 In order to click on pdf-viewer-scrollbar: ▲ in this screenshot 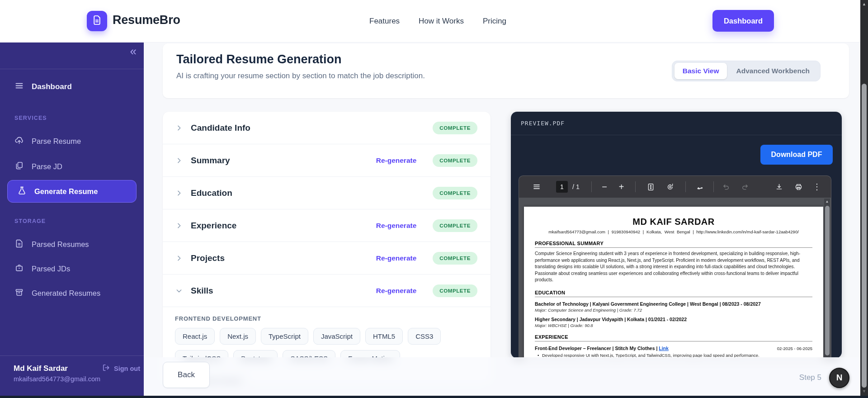, I will do `click(827, 279)`.